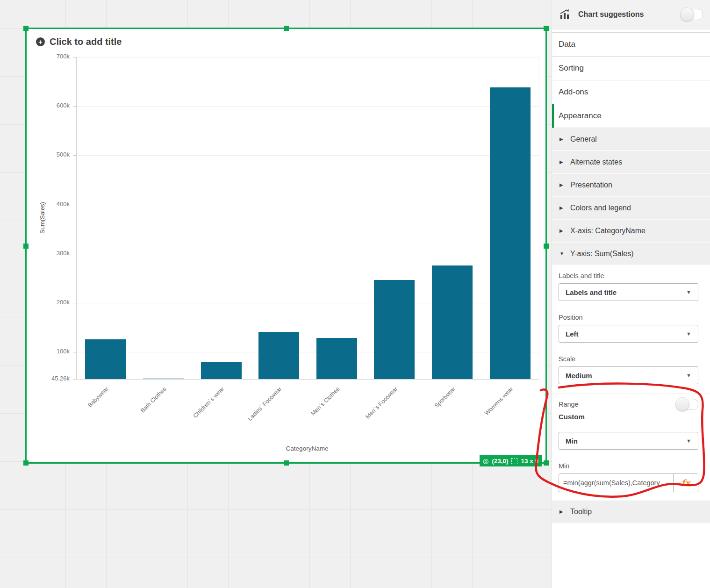  Describe the element at coordinates (628, 441) in the screenshot. I see `range-mode-dropdown: Min ▼` at that location.